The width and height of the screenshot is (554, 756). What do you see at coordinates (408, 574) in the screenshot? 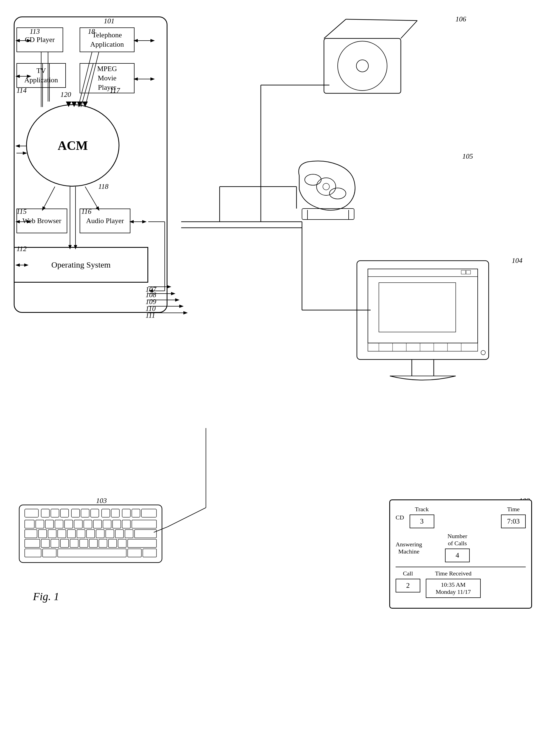
I see `call-label: Call` at bounding box center [408, 574].